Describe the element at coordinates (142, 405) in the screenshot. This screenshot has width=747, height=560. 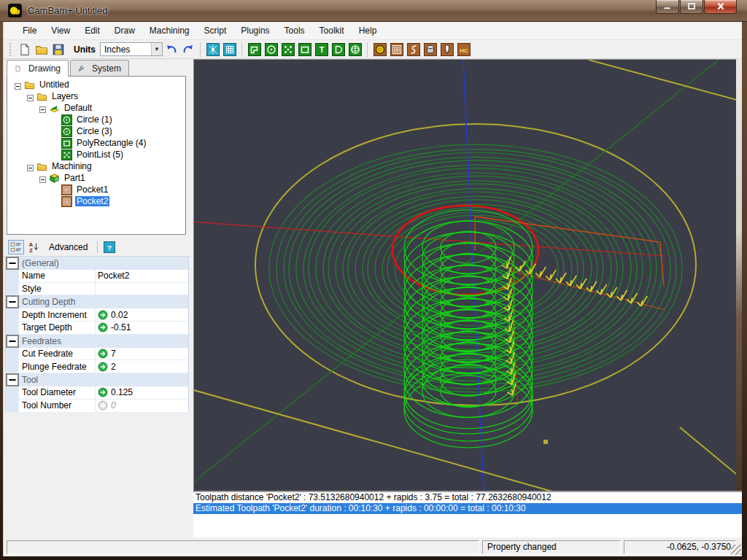
I see `property-value: 0` at that location.